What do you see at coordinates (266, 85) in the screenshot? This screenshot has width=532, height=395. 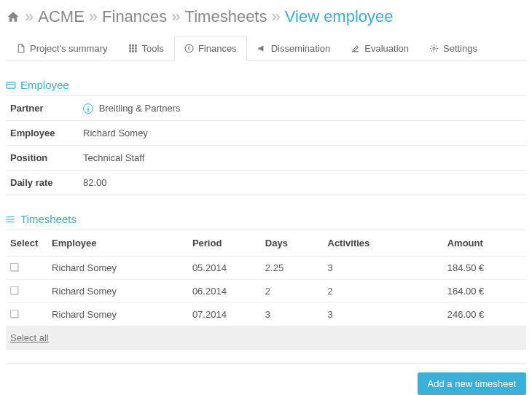 I see `section-title-employee: Employee` at bounding box center [266, 85].